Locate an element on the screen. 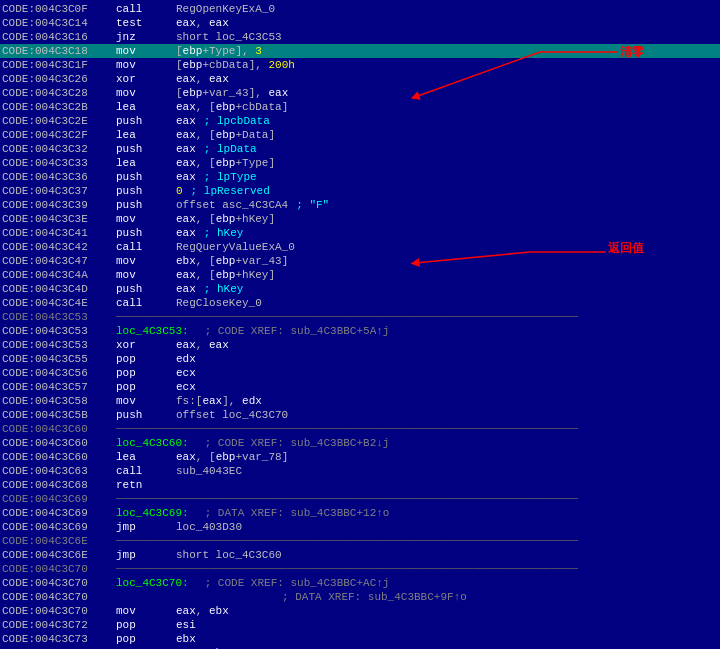 The width and height of the screenshot is (720, 649). code-line: CODE:004C3C5Bpushoffset loc_4C3C70 is located at coordinates (360, 415).